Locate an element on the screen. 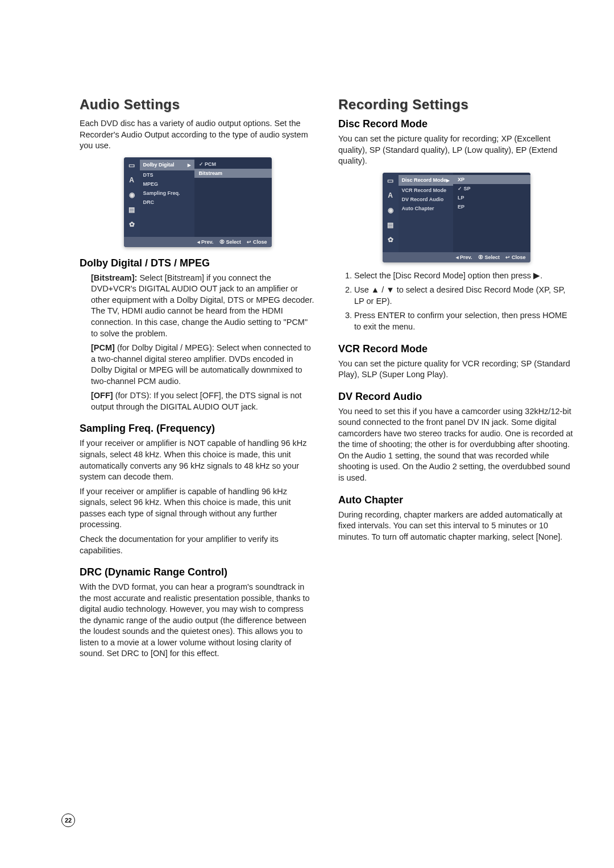  osd-menu-item: DV Record Audio is located at coordinates (426, 199).